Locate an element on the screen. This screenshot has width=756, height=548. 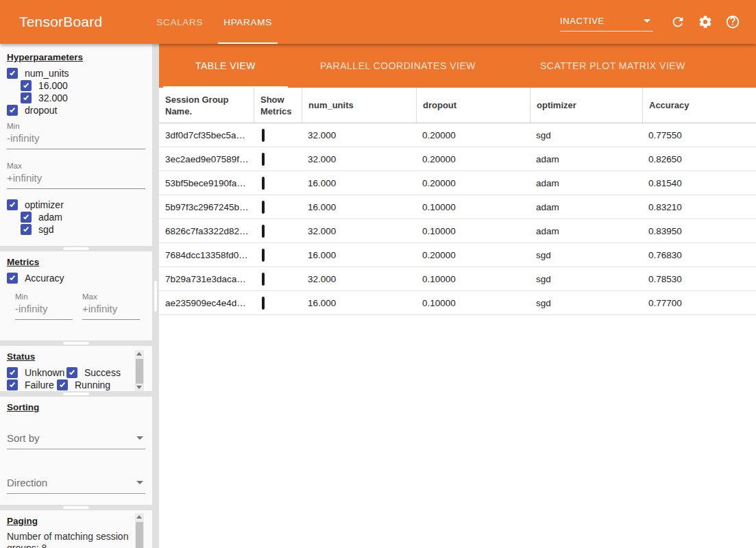
table-row: 3df0d7cf35bec5a… 32.000 0.20000 sgd 0.77… is located at coordinates (458, 136).